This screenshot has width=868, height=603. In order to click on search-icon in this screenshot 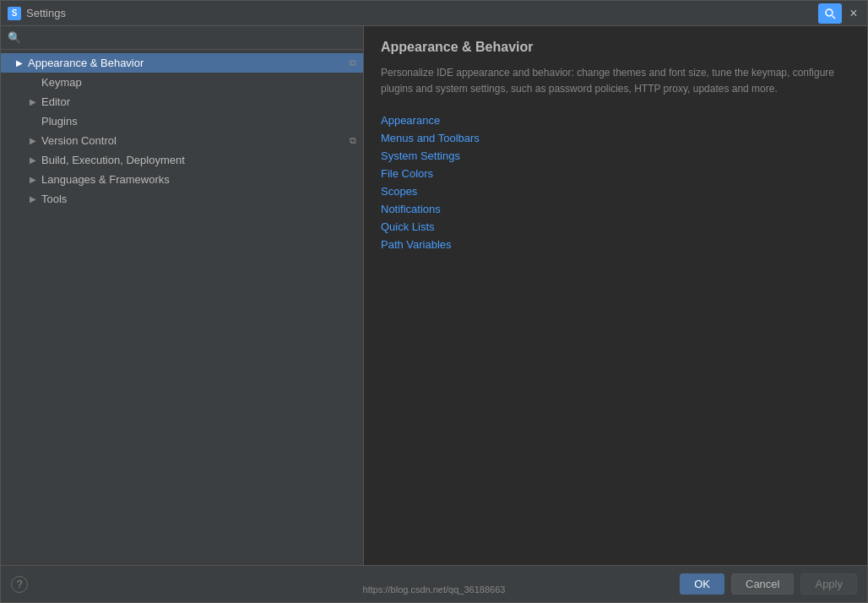, I will do `click(830, 14)`.